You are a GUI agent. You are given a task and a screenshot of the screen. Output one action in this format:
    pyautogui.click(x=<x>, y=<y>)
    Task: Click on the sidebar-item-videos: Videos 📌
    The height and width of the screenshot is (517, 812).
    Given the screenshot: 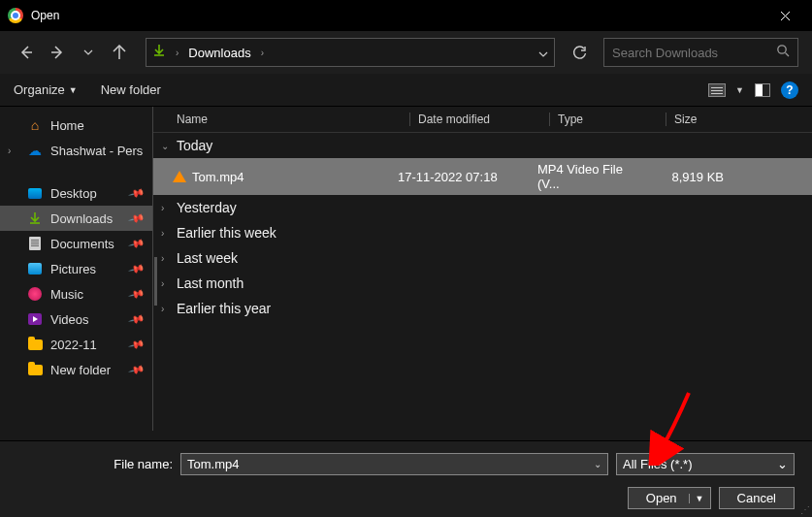 What is the action you would take?
    pyautogui.click(x=77, y=319)
    